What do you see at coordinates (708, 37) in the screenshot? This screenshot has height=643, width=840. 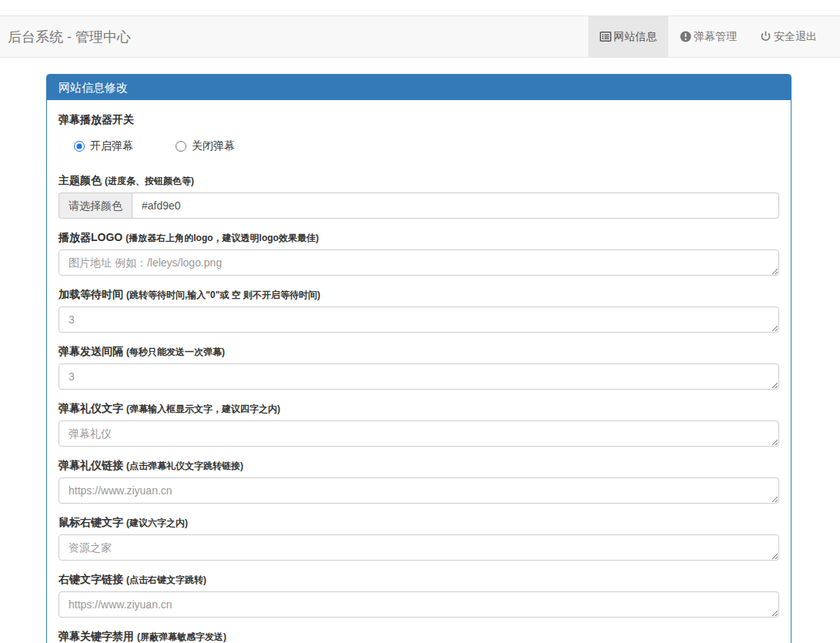 I see `navbar-menu: 网站信息弹幕管理安全退出` at bounding box center [708, 37].